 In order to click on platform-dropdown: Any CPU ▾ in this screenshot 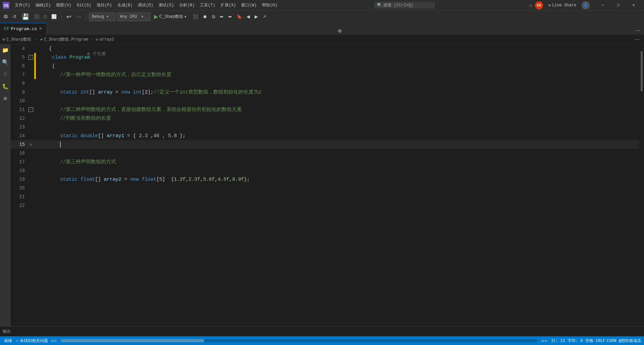, I will do `click(134, 17)`.